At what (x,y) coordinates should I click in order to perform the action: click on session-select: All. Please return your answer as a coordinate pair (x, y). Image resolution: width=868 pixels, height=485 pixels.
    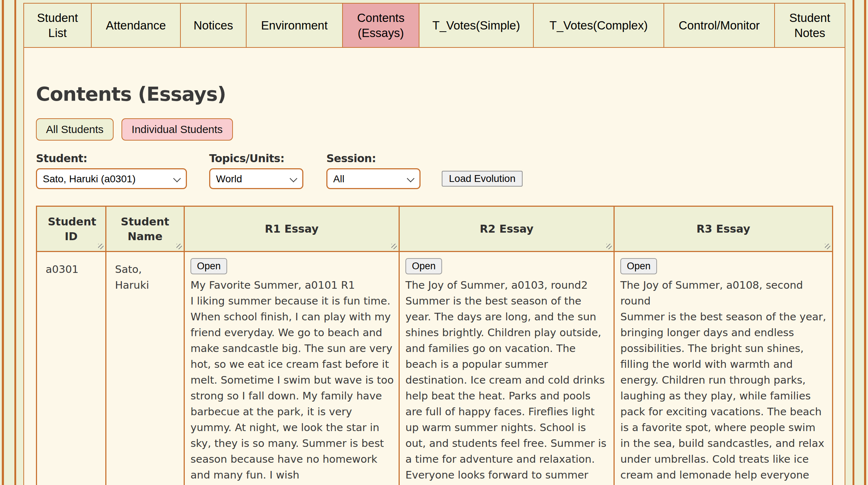
    Looking at the image, I should click on (373, 179).